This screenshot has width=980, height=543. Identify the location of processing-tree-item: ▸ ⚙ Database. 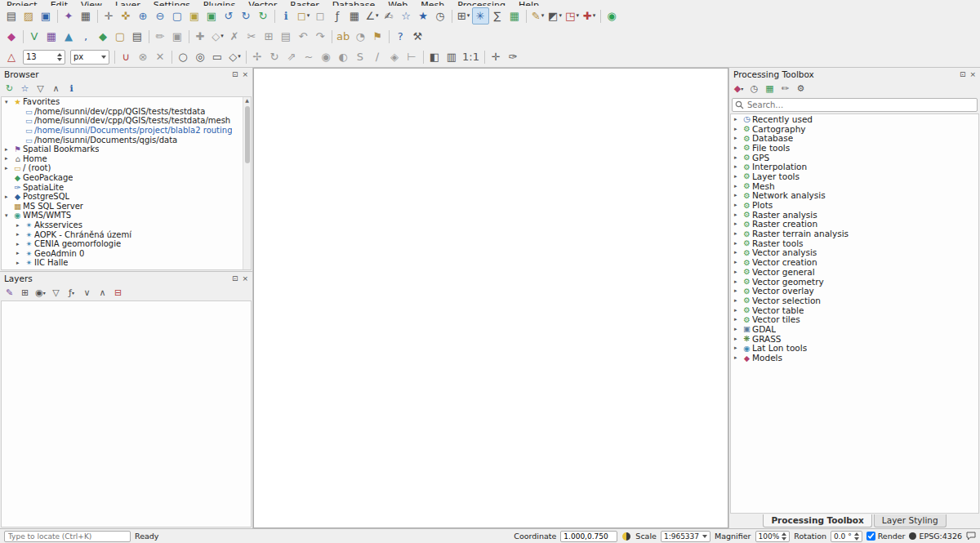
(854, 138).